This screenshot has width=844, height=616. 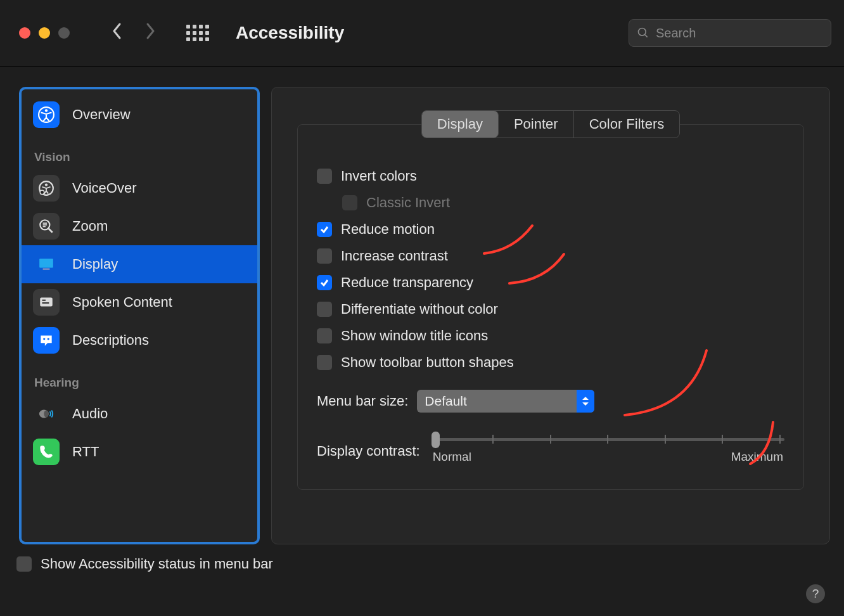 What do you see at coordinates (394, 256) in the screenshot?
I see `check-label: Increase contrast` at bounding box center [394, 256].